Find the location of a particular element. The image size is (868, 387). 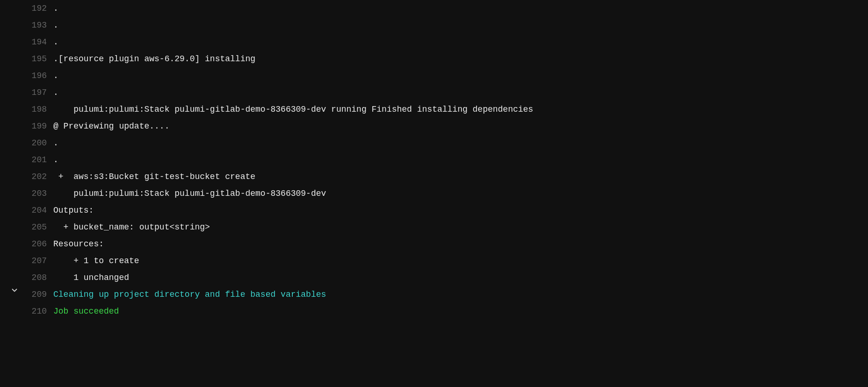

line-content: 1 unchanged is located at coordinates (88, 278).